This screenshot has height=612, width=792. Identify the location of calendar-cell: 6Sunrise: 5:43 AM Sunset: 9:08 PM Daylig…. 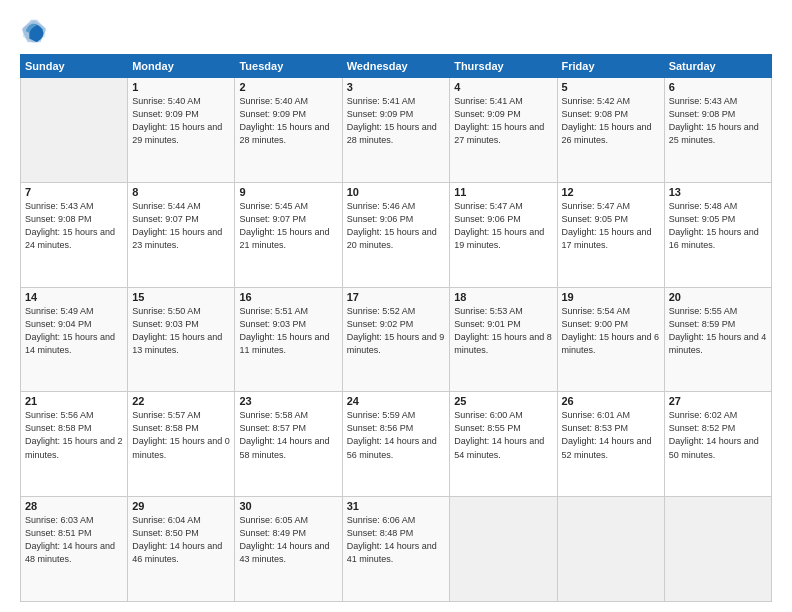
(718, 130).